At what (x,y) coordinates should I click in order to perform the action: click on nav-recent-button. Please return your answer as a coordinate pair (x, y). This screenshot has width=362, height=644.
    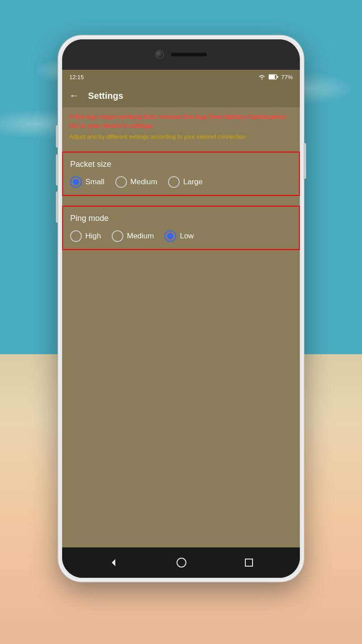
    Looking at the image, I should click on (249, 563).